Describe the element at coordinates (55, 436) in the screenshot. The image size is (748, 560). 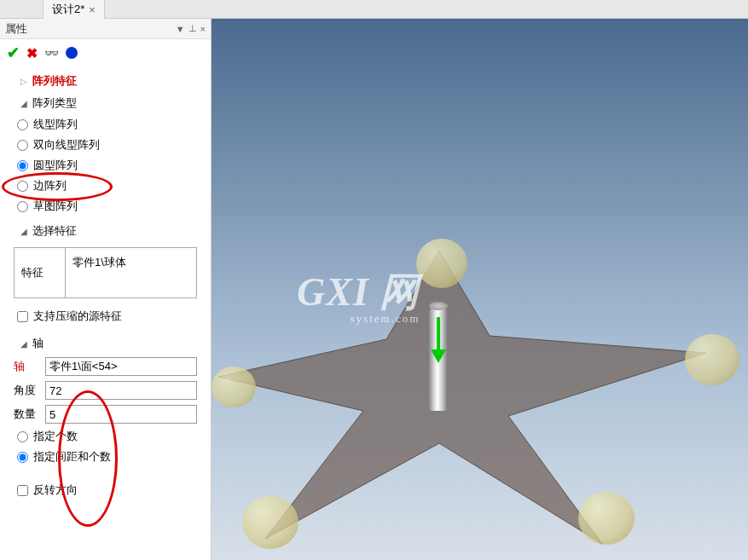
I see `radio-specify-count-label: 指定个数` at that location.